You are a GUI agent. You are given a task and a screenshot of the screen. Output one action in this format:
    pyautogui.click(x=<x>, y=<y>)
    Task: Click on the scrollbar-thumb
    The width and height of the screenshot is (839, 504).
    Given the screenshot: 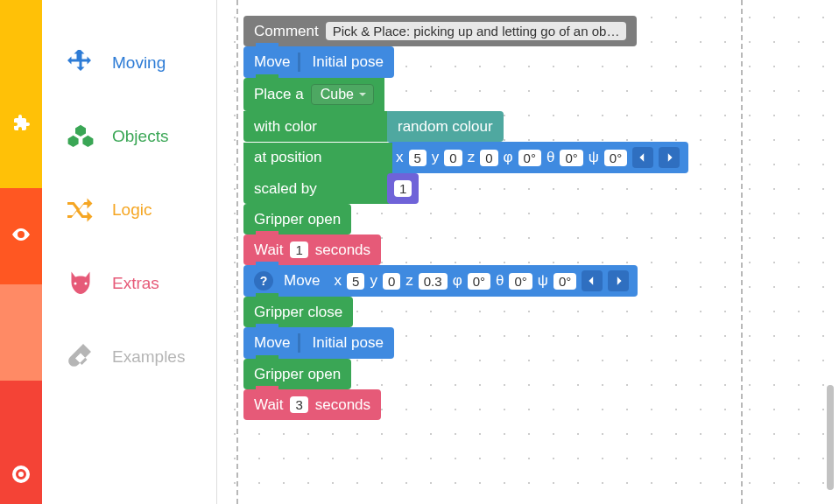 What is the action you would take?
    pyautogui.click(x=830, y=438)
    